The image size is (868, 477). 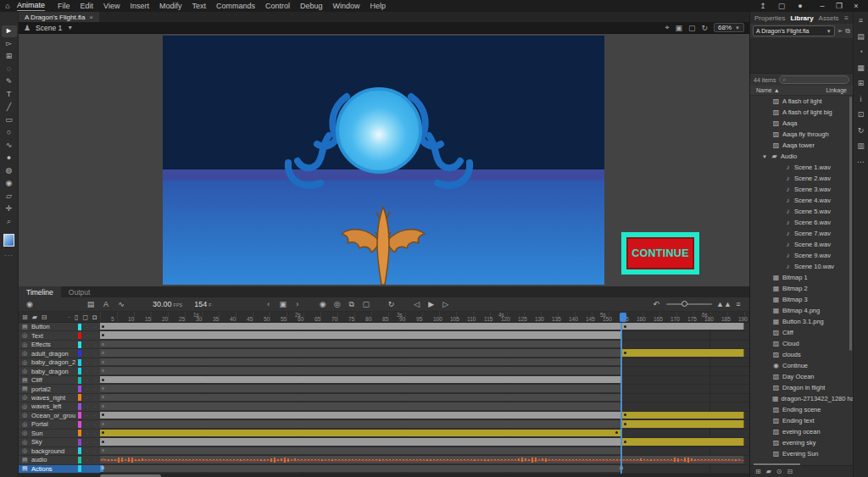 What do you see at coordinates (59, 336) in the screenshot?
I see `layer-text: ◎Text··` at bounding box center [59, 336].